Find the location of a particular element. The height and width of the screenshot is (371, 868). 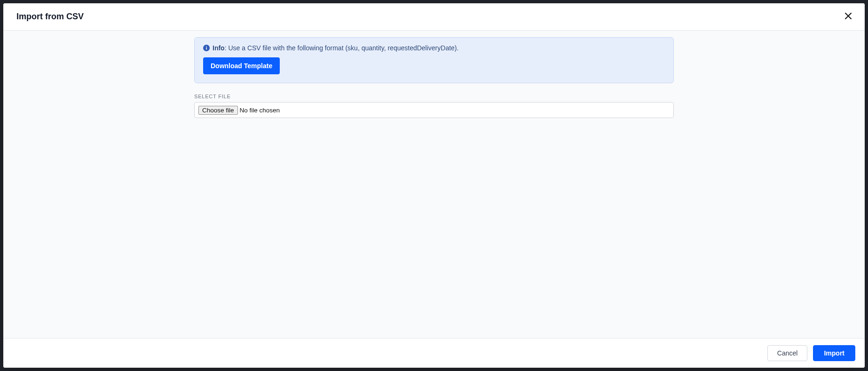

close-button is located at coordinates (848, 17).